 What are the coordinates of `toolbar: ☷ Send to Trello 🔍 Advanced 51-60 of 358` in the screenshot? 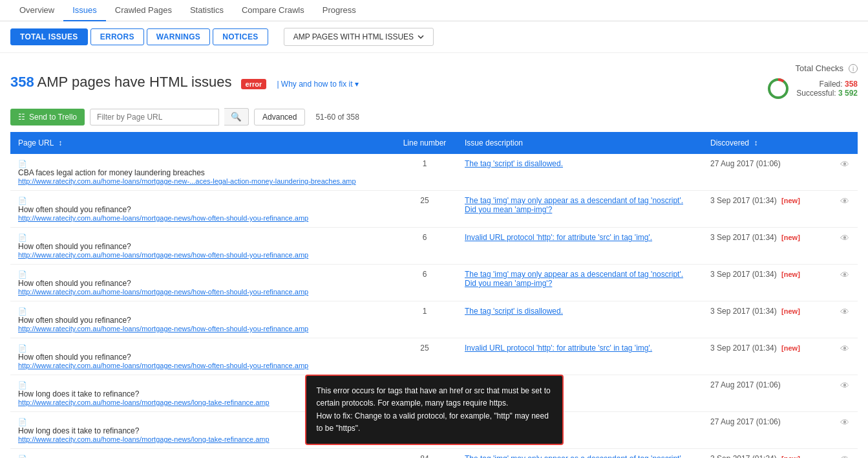 It's located at (434, 116).